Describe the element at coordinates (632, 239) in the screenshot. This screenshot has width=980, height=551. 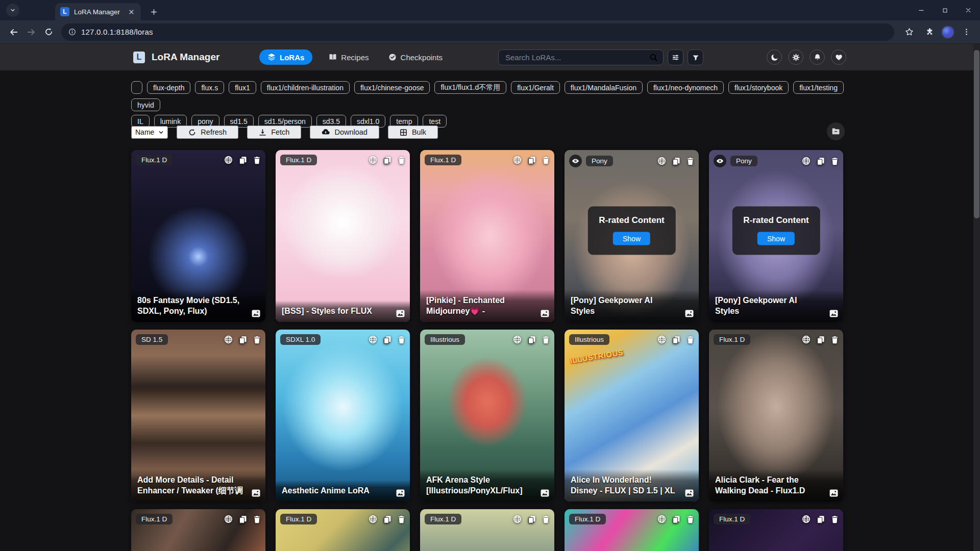
I see `show-button: Show` at that location.